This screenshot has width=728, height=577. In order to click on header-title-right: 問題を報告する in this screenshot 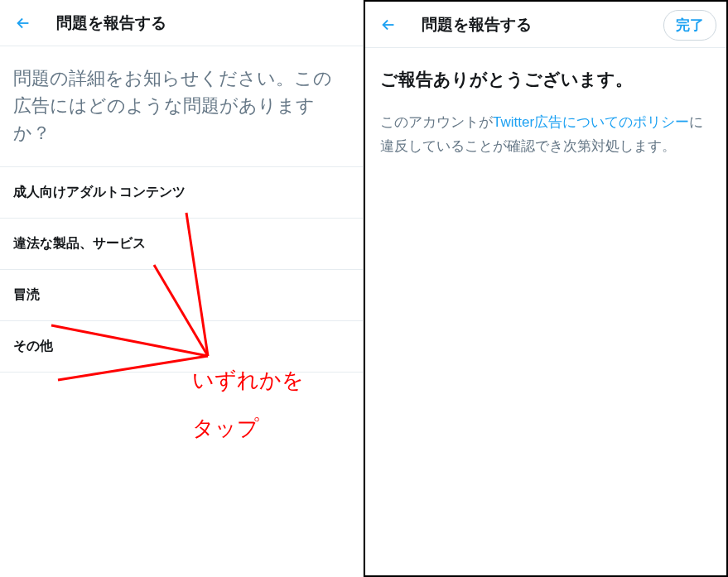, I will do `click(477, 25)`.